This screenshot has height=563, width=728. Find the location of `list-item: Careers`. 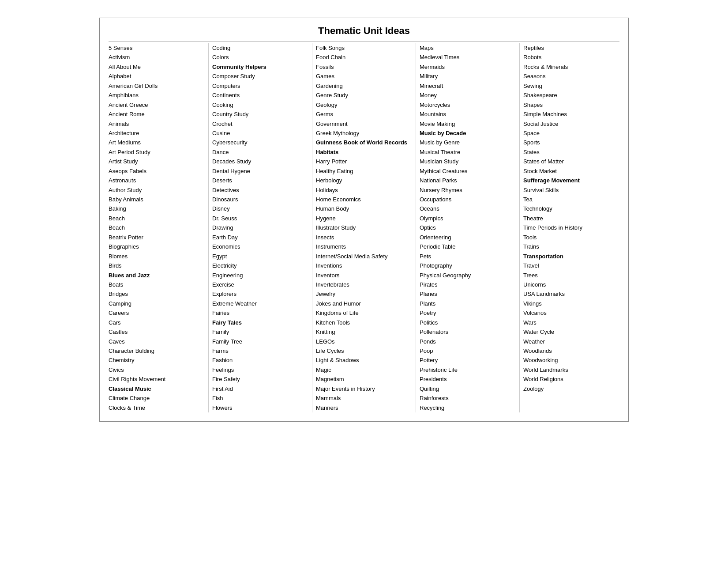

list-item: Careers is located at coordinates (157, 313).